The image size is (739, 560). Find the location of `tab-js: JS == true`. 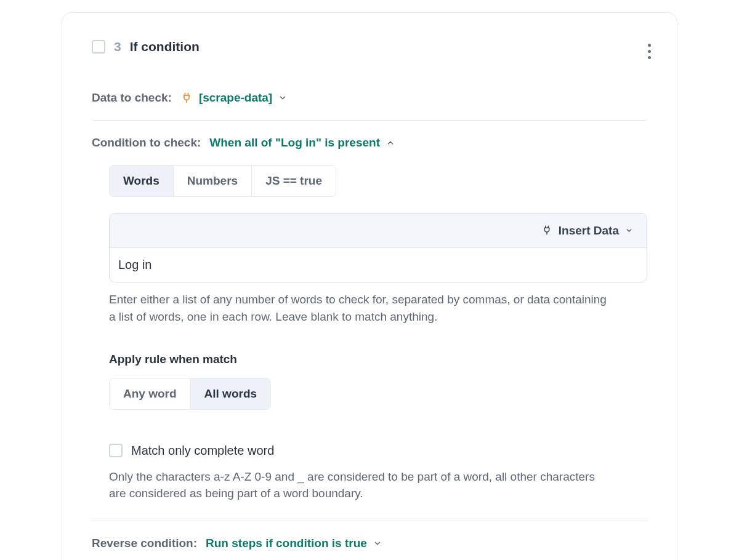

tab-js: JS == true is located at coordinates (294, 181).